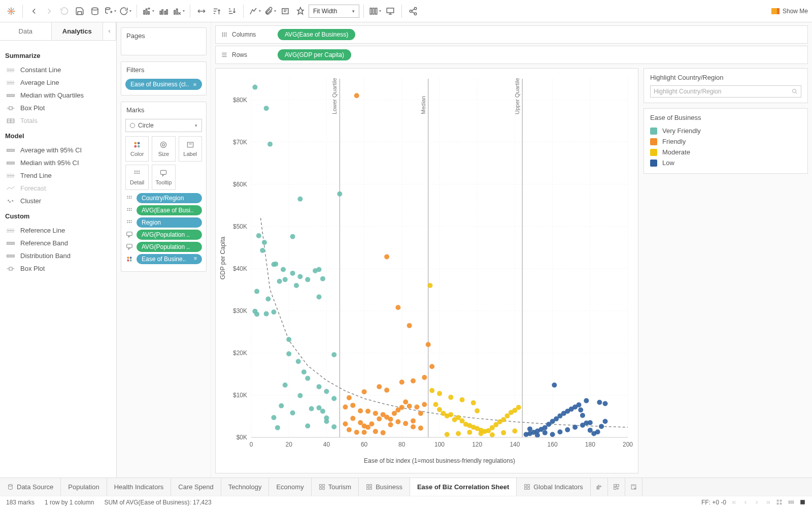  Describe the element at coordinates (780, 502) in the screenshot. I see `grid-view-icon` at that location.